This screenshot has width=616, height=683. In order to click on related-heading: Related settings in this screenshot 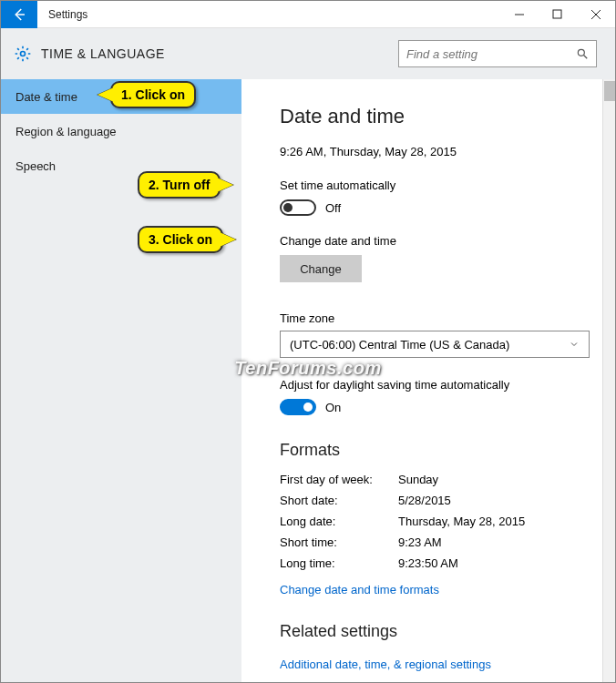, I will do `click(438, 632)`.